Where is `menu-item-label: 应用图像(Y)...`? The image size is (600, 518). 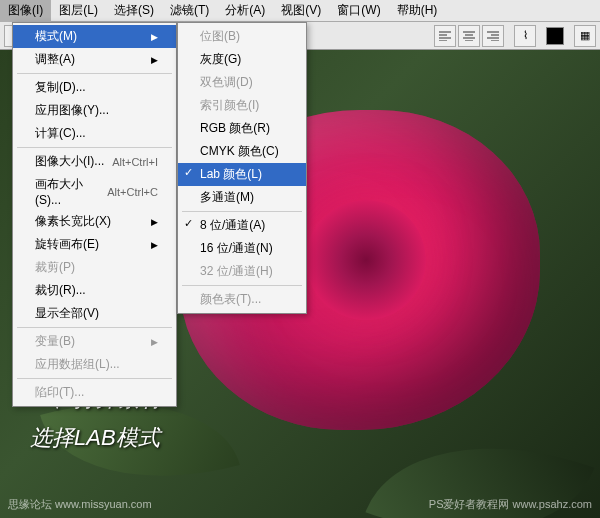 menu-item-label: 应用图像(Y)... is located at coordinates (72, 110).